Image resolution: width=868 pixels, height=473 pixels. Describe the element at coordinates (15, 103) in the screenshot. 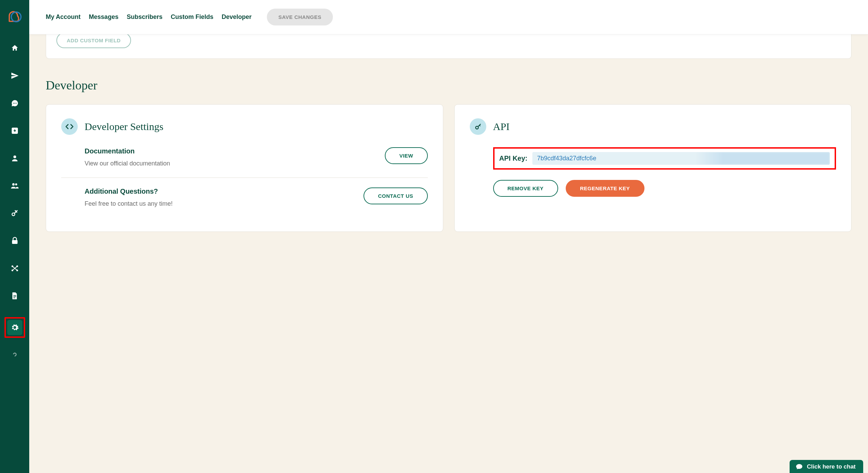

I see `chat-bubble-icon` at that location.